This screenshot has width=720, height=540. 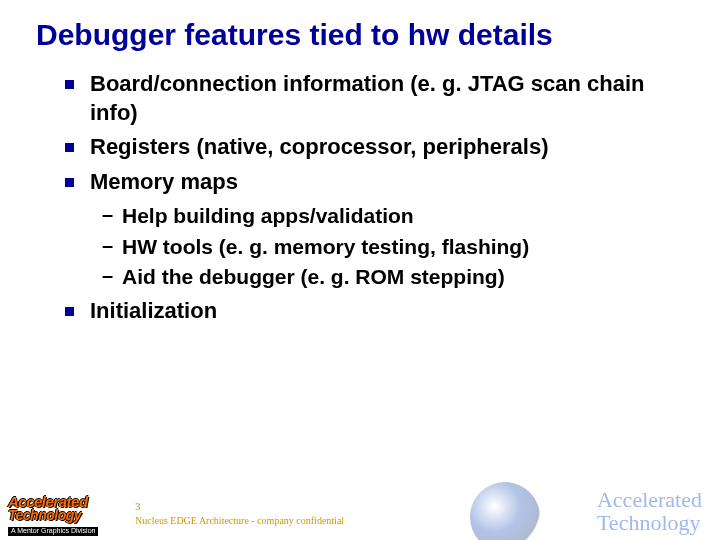 I want to click on confidential-text: Nucleus EDGE Architecture - company conf…, so click(x=240, y=520).